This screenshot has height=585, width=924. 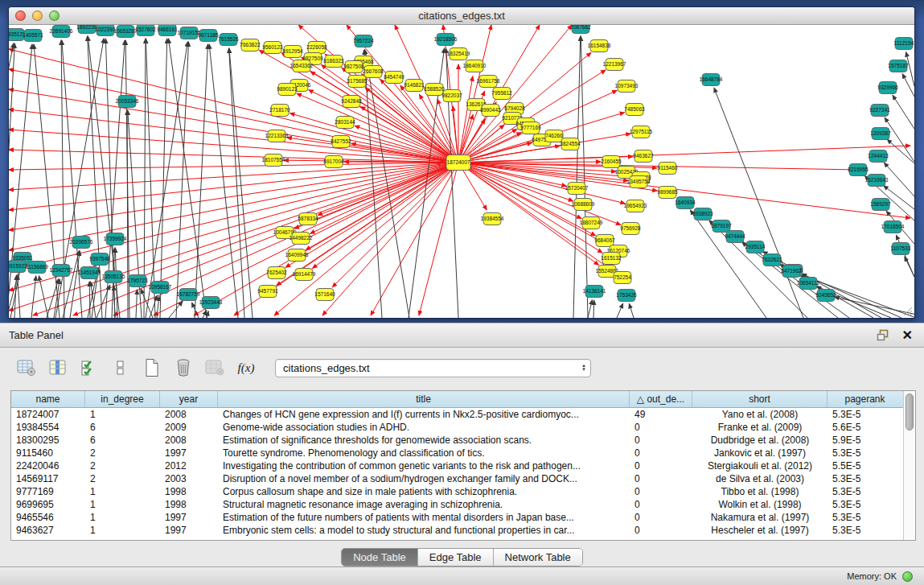 I want to click on network-node-teal: 10654112, so click(x=809, y=283).